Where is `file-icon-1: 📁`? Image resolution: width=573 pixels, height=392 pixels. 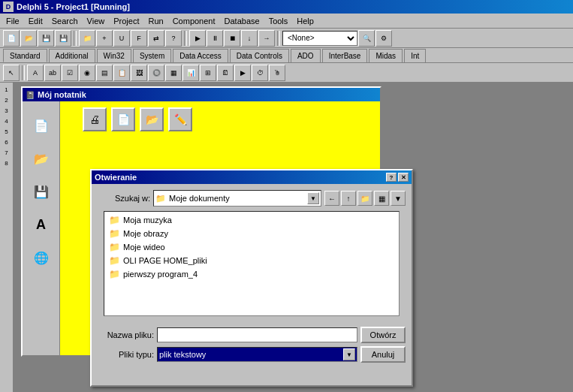 file-icon-1: 📁 is located at coordinates (114, 220).